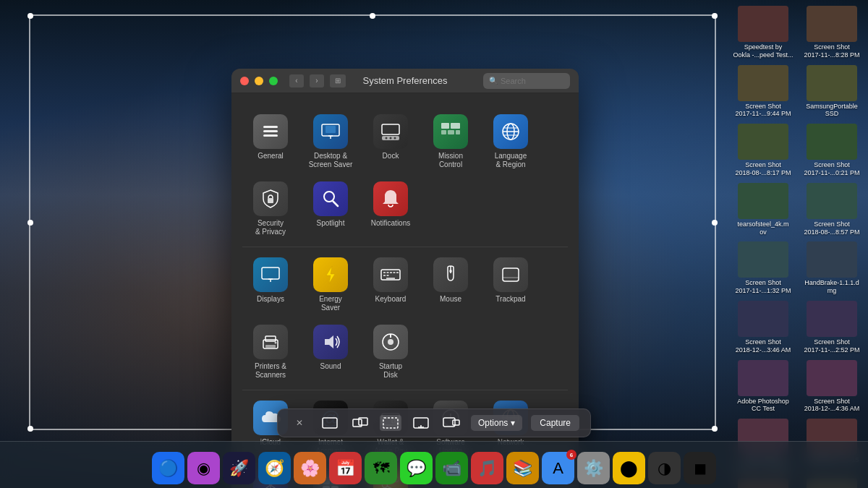  What do you see at coordinates (271, 352) in the screenshot?
I see `pref-item-printers: Printers & Scanners` at bounding box center [271, 352].